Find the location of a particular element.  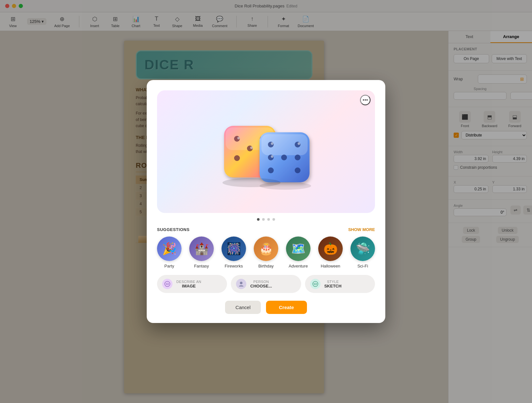

show-more-button: SHOW MORE is located at coordinates (362, 230).